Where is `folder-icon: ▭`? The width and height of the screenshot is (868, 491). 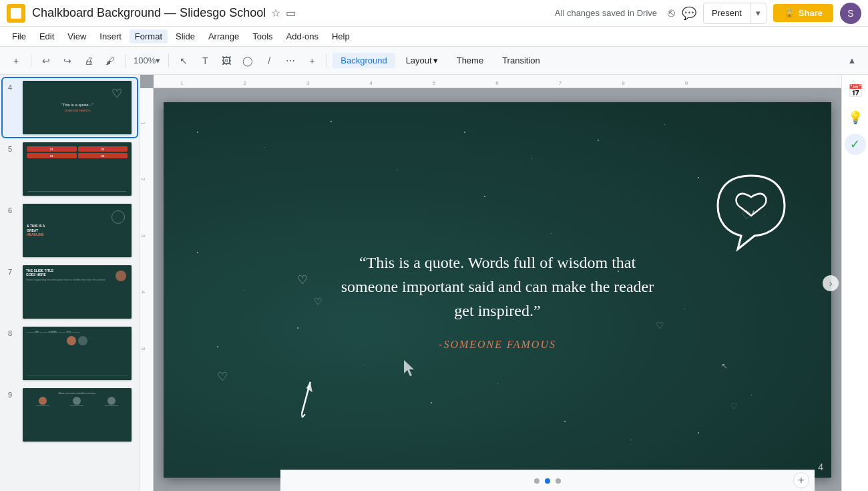 folder-icon: ▭ is located at coordinates (291, 13).